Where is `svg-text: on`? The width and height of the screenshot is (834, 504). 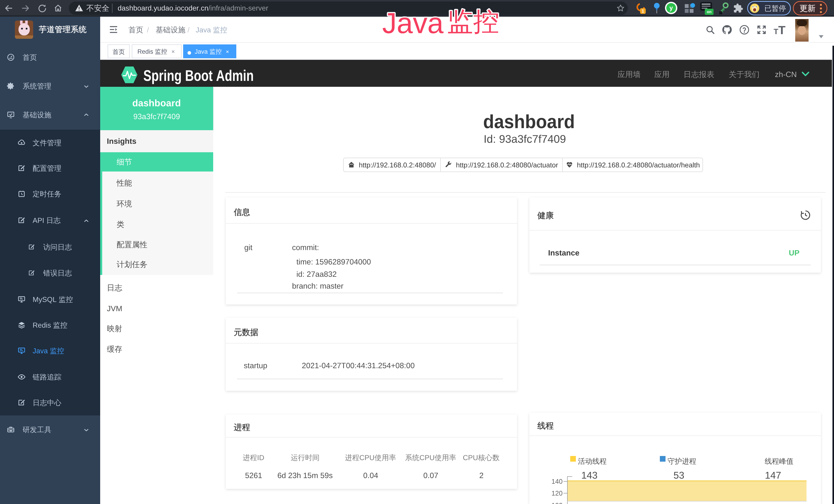
svg-text: on is located at coordinates (709, 12).